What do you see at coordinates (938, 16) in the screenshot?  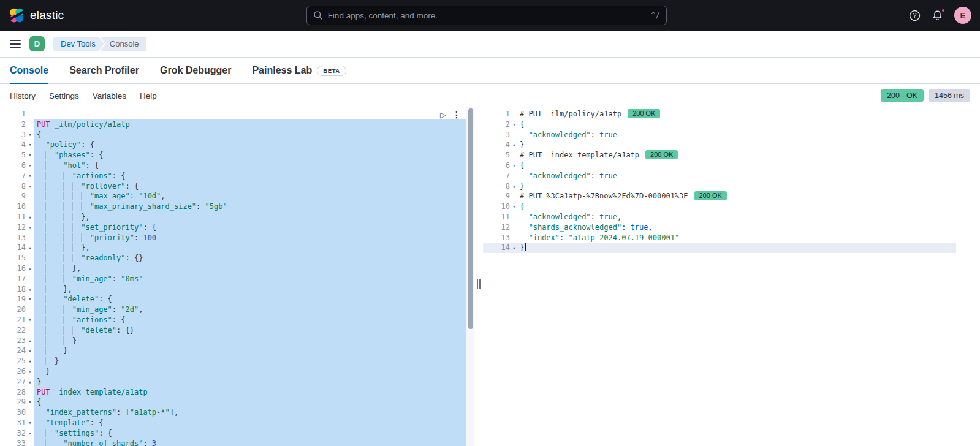 I see `notifications-icon` at bounding box center [938, 16].